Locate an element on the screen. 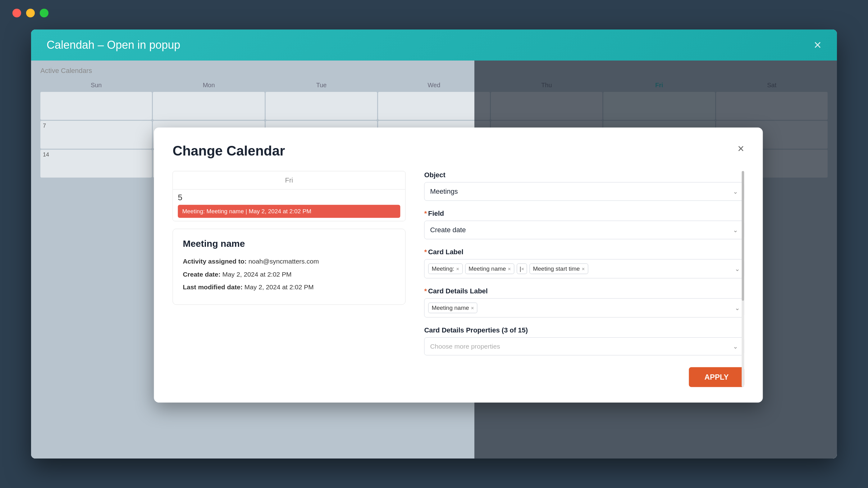  object-label: Object is located at coordinates (584, 175).